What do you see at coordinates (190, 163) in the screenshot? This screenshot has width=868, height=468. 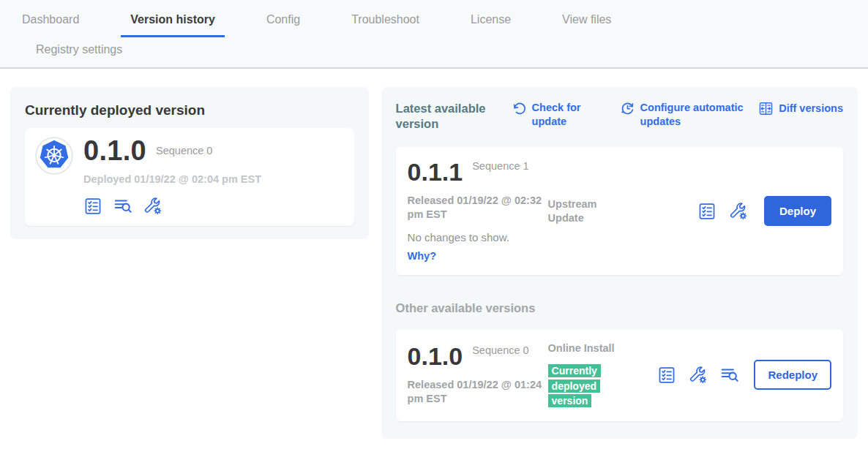 I see `currently-deployed-card: Currently deployed version` at bounding box center [190, 163].